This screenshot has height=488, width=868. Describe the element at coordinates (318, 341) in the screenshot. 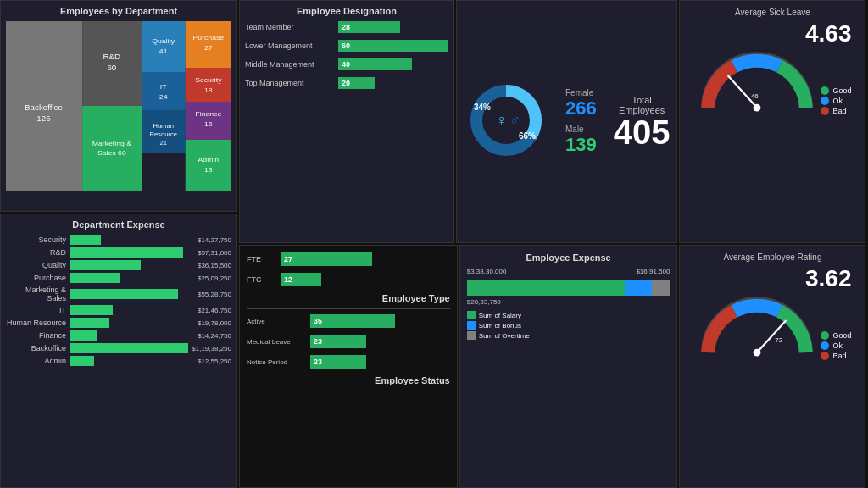

I see `emp-status-val: 23` at that location.